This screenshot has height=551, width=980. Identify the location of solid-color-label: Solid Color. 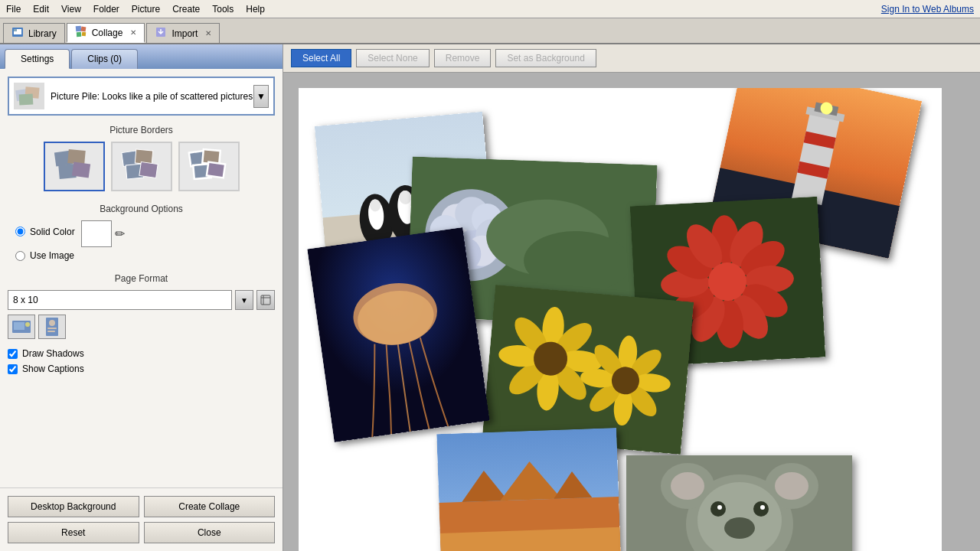
(52, 232).